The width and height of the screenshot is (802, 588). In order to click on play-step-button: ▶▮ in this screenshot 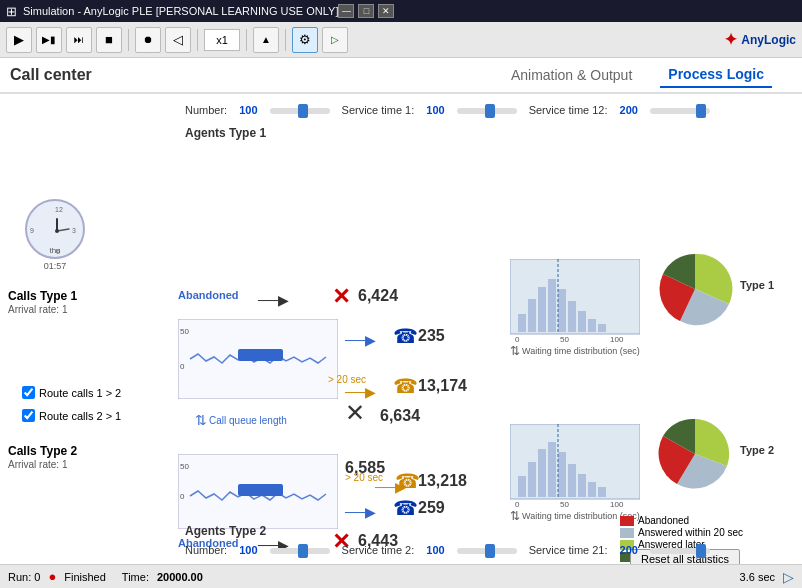, I will do `click(49, 40)`.